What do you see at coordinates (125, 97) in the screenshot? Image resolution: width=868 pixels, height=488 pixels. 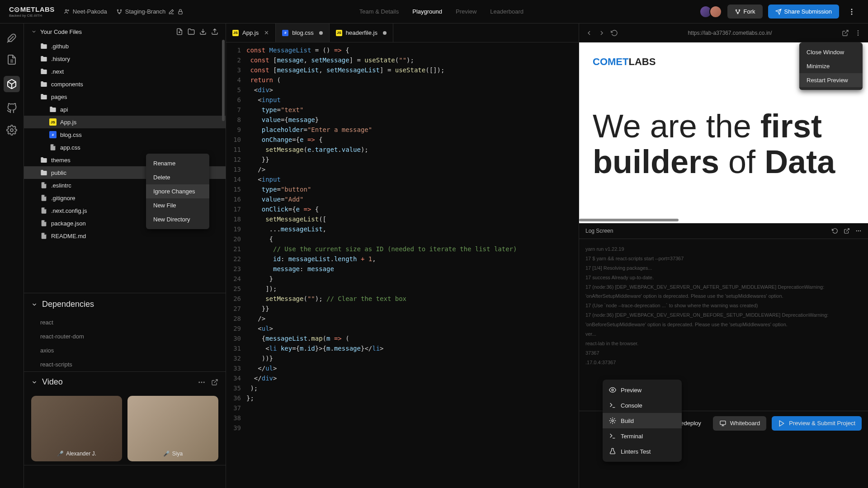 I see `file-tree-item: pages` at bounding box center [125, 97].